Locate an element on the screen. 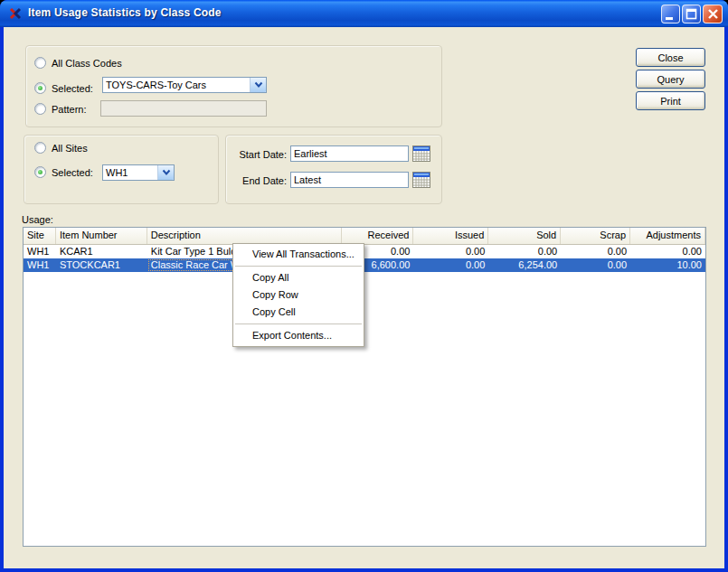 This screenshot has height=572, width=728. radio-label-class-code-selected: Selected: is located at coordinates (72, 89).